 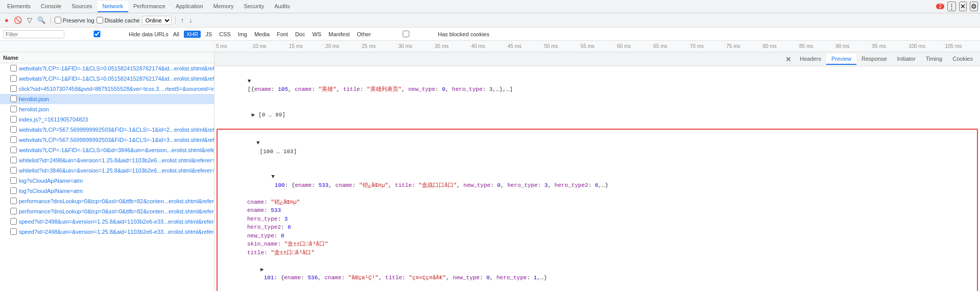 What do you see at coordinates (282, 7) in the screenshot?
I see `tab-audits: Audits` at bounding box center [282, 7].